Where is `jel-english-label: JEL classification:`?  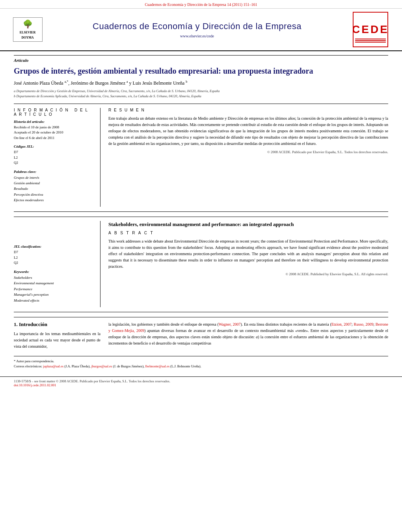 jel-english-label: JEL classification: is located at coordinates (53, 247).